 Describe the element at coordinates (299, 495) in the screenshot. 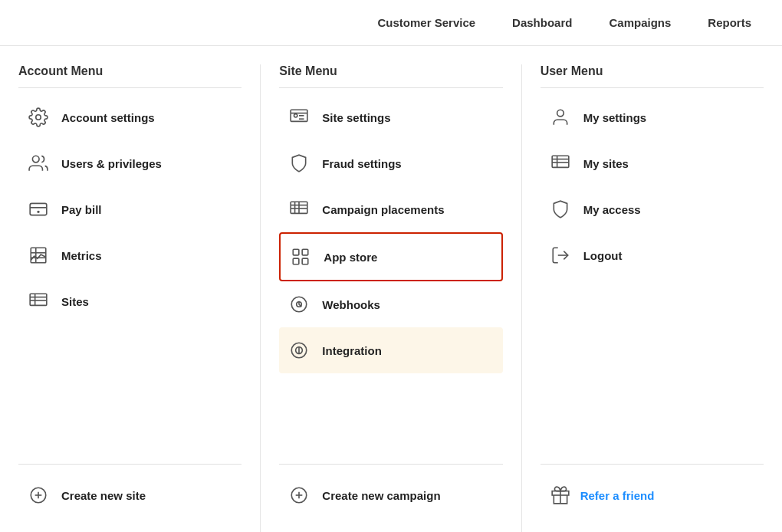

I see `create-campaign-icon` at that location.